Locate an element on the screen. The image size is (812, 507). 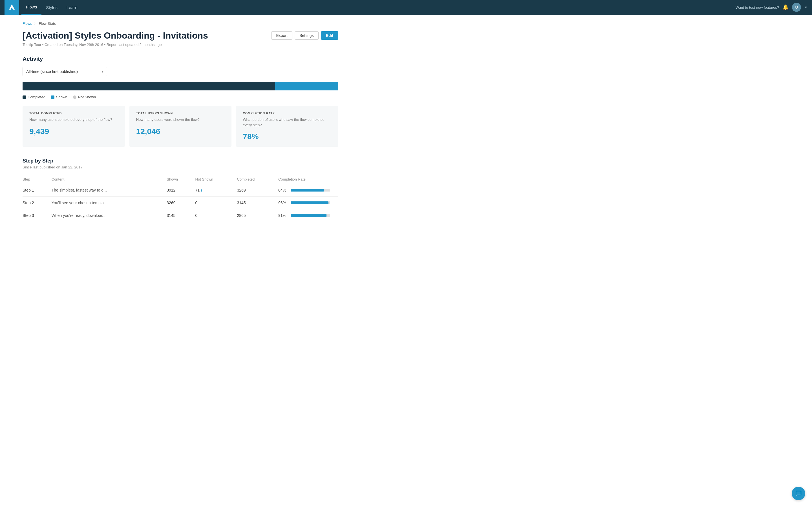
col-not-shown: Not Shown is located at coordinates (216, 180).